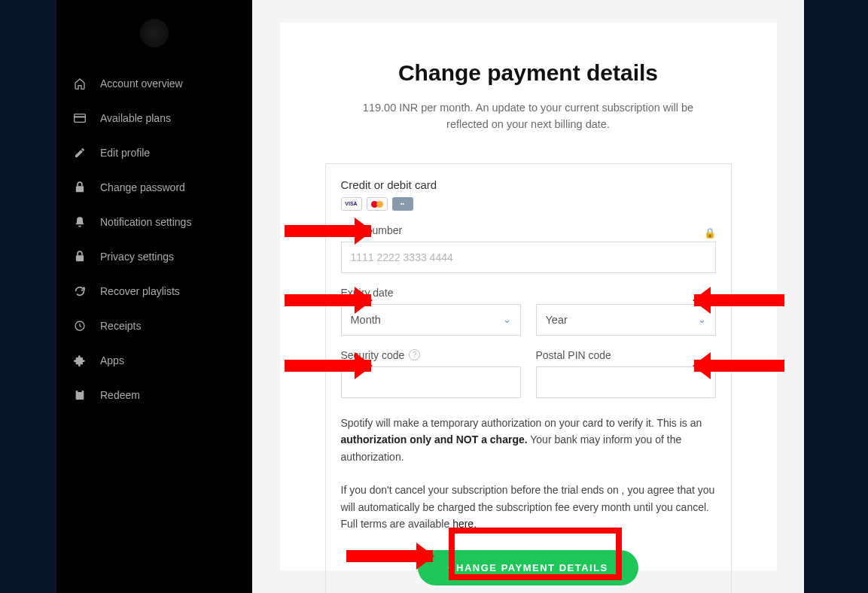 This screenshot has width=868, height=593. Describe the element at coordinates (143, 187) in the screenshot. I see `sidebar-item-label: Change password` at that location.